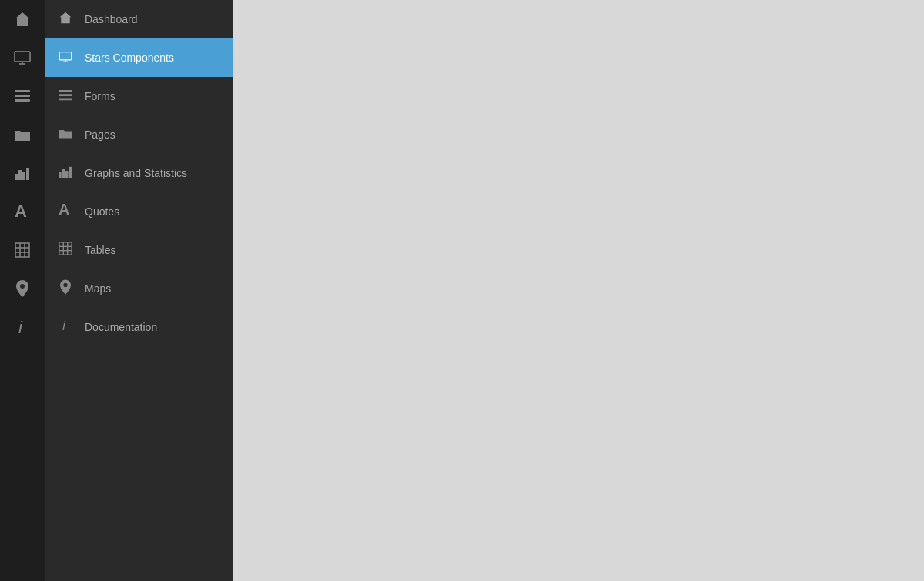 This screenshot has width=924, height=581. Describe the element at coordinates (139, 19) in the screenshot. I see `sidebar-item-dashboard: Dashboard` at that location.